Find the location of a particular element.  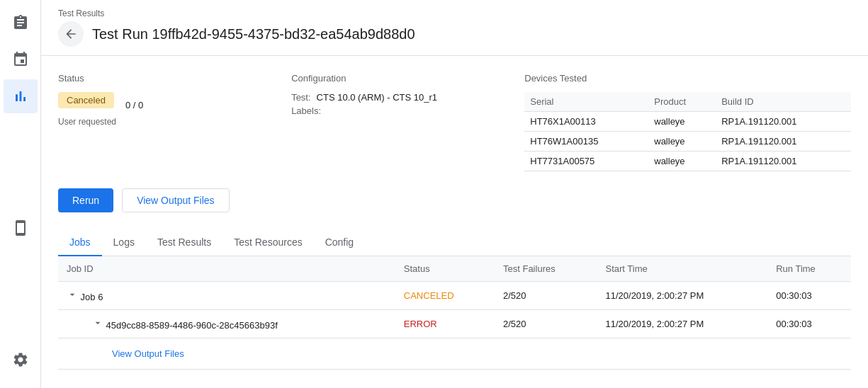

job-start-cell: 11/20/2019, 2:00:27 PM is located at coordinates (682, 296).